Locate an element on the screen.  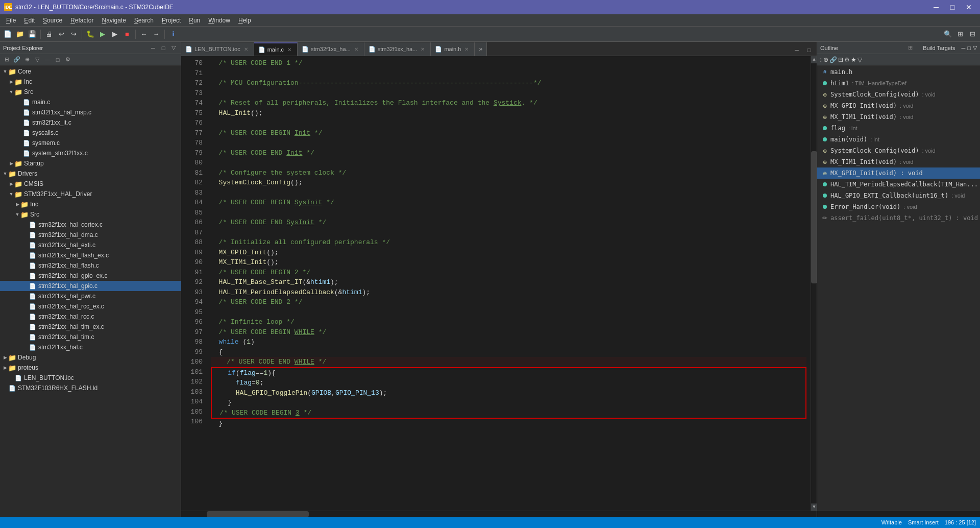
minimize-button: ─ is located at coordinates (936, 7).